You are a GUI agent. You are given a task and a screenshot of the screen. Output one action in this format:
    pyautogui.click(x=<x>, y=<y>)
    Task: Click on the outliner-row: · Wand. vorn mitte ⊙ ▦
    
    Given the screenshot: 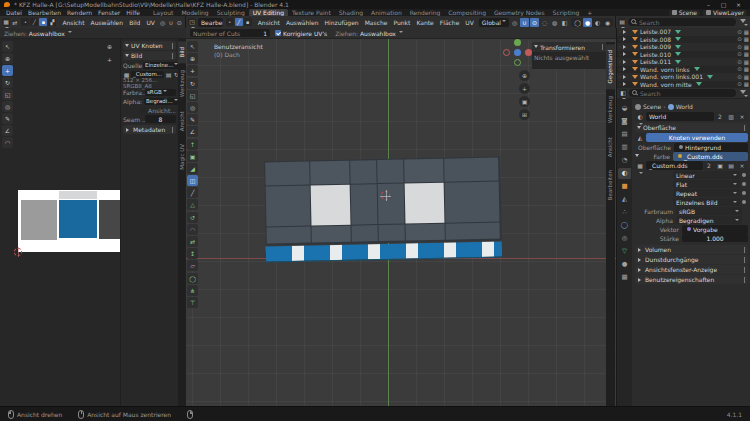 What is the action you would take?
    pyautogui.click(x=684, y=85)
    